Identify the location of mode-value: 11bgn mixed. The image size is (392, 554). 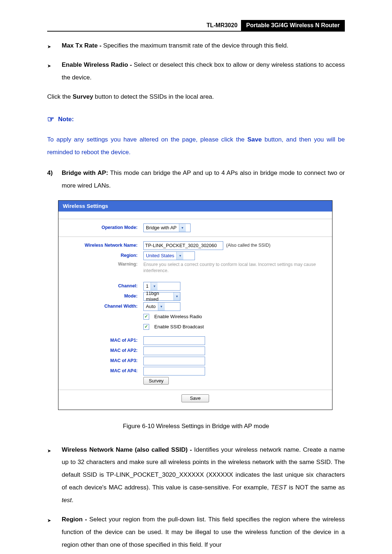
(159, 296).